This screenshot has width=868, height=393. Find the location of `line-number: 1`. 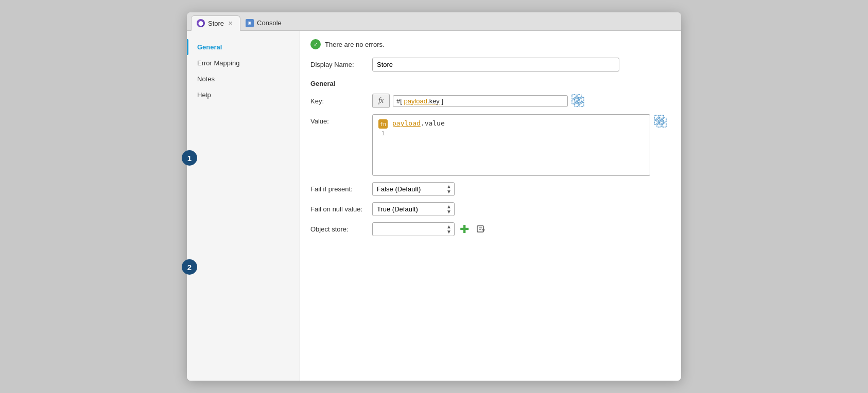

line-number: 1 is located at coordinates (383, 134).